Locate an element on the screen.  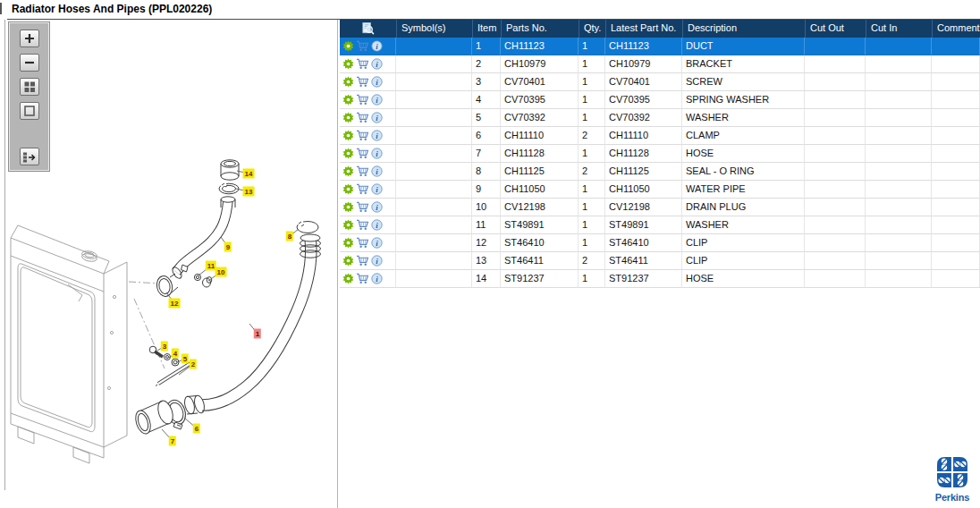
header-cell-qty: Qty. is located at coordinates (592, 29).